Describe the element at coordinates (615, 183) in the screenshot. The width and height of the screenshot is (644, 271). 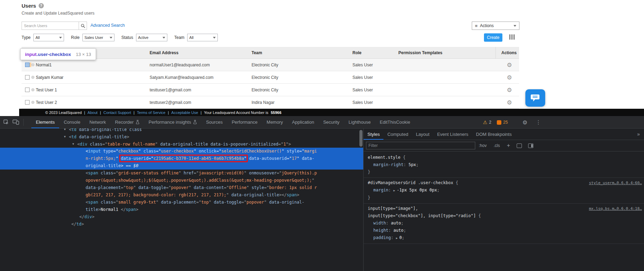
I see `stylesheet-source-link: style_userm…0.6.0.4:60…` at that location.